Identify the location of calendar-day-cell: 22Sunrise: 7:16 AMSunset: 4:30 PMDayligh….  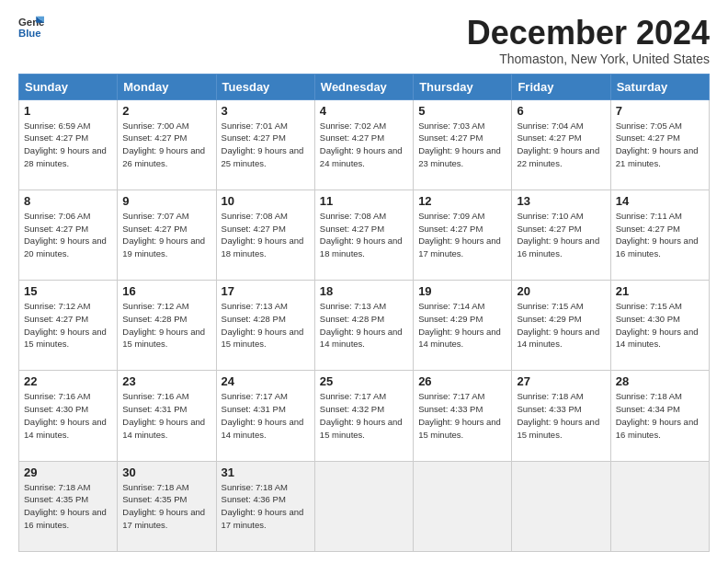
(68, 416).